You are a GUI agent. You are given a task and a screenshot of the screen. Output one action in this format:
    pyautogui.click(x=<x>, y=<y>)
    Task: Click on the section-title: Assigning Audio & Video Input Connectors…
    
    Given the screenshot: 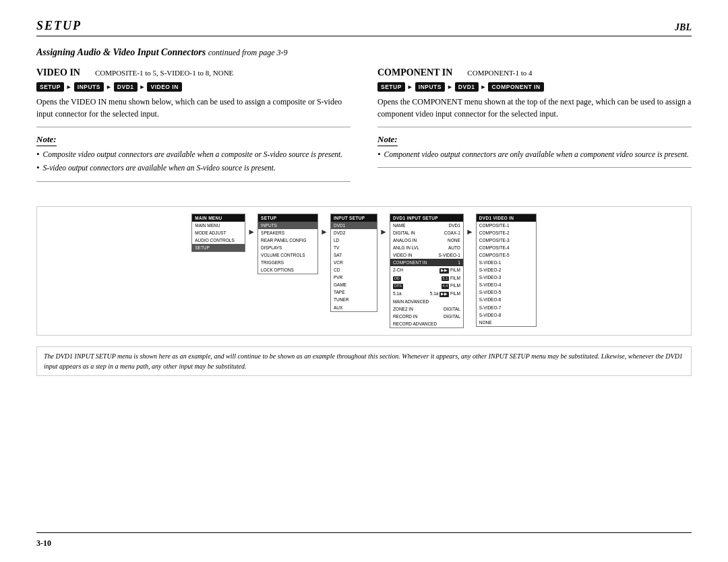 What is the action you would take?
    pyautogui.click(x=364, y=53)
    